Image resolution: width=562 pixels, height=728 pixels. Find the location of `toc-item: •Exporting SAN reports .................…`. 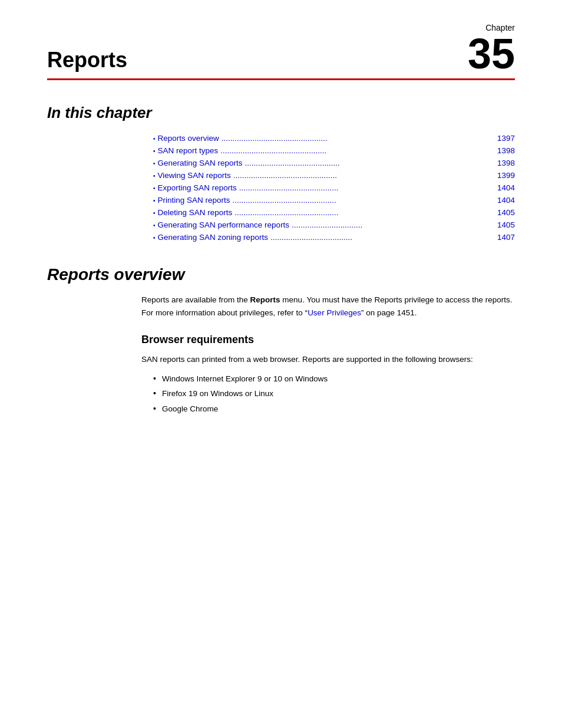

toc-item: •Exporting SAN reports .................… is located at coordinates (334, 187).